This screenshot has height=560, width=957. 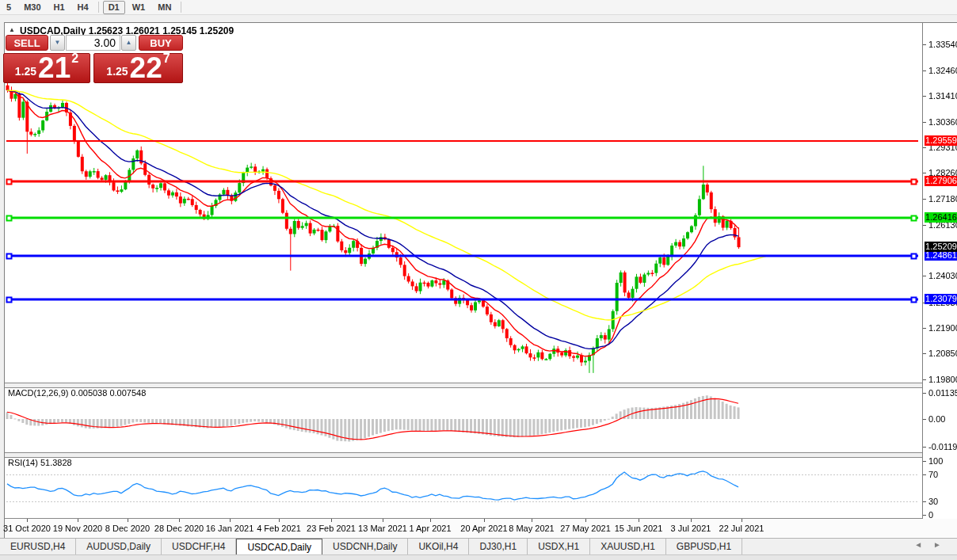 What do you see at coordinates (941, 181) in the screenshot?
I see `hline-price-label: 1.27906` at bounding box center [941, 181].